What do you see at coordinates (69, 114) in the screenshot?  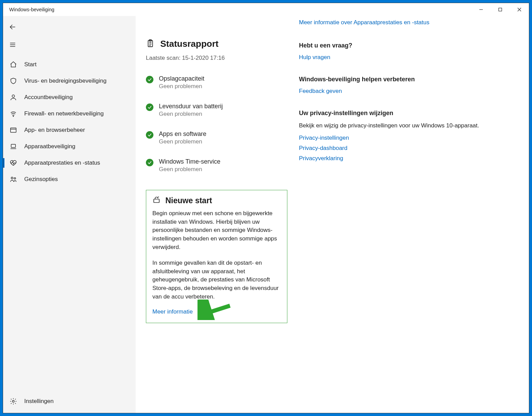 I see `sidebar-item-firewall: Firewall- en netwerkbeveiliging` at bounding box center [69, 114].